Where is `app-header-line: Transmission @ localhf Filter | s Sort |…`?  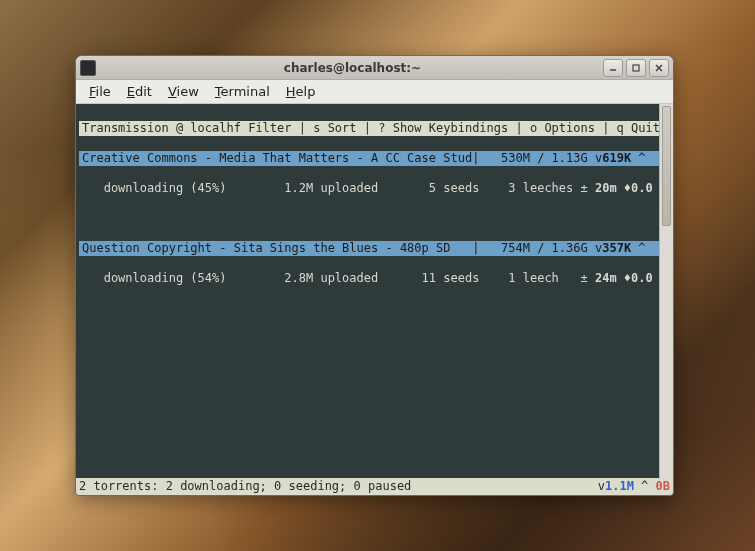
app-header-line: Transmission @ localhf Filter | s Sort |… is located at coordinates (374, 128).